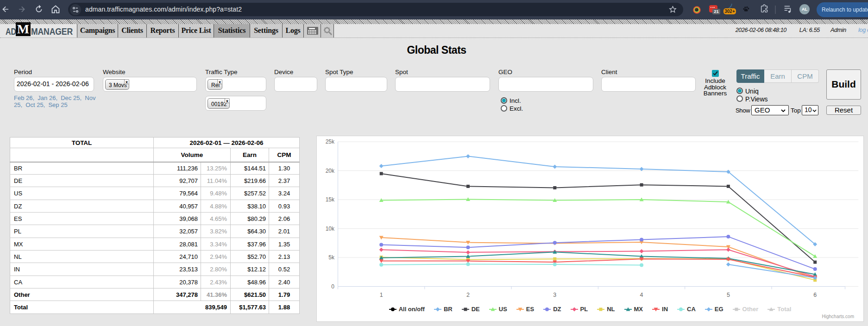 This screenshot has width=868, height=326. I want to click on svg-text: 20k, so click(330, 171).